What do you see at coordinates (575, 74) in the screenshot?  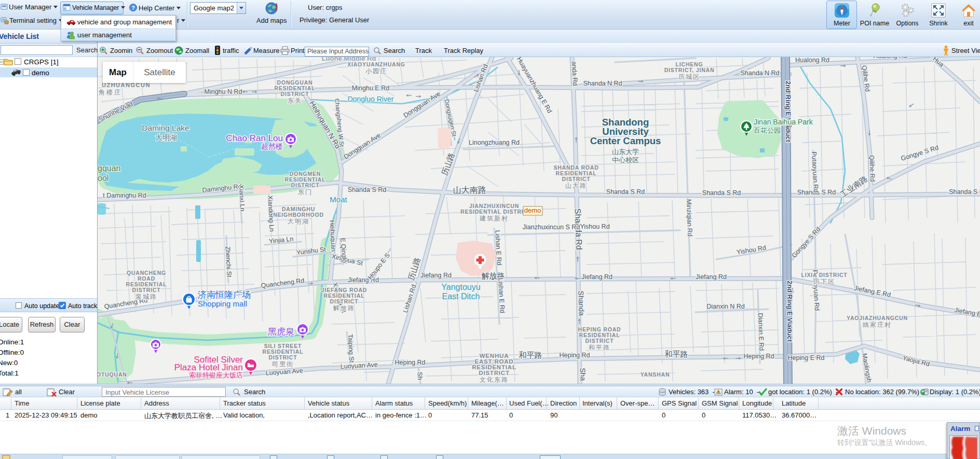 I see `svg-text: anda Rd` at bounding box center [575, 74].